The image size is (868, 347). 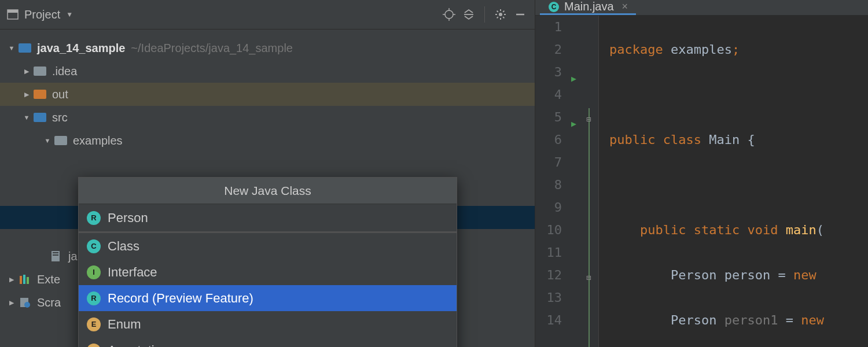 What do you see at coordinates (625, 7) in the screenshot?
I see `close-tab-icon: ×` at bounding box center [625, 7].